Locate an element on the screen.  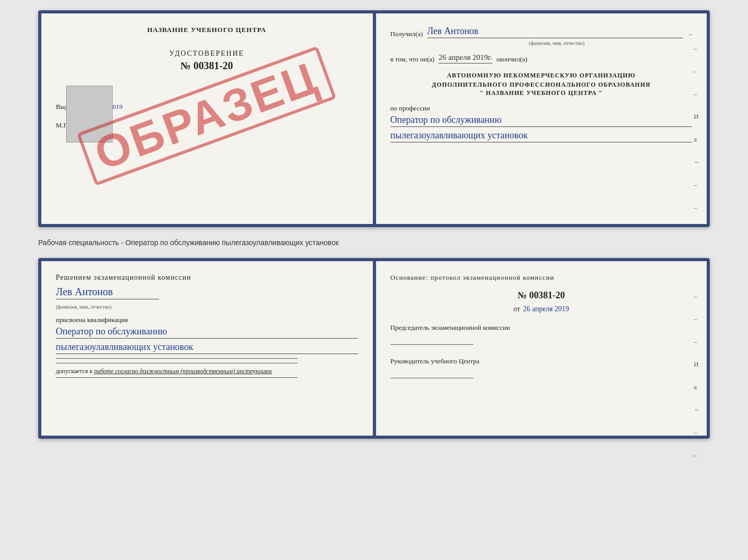
chairman-sig-line is located at coordinates (432, 345).